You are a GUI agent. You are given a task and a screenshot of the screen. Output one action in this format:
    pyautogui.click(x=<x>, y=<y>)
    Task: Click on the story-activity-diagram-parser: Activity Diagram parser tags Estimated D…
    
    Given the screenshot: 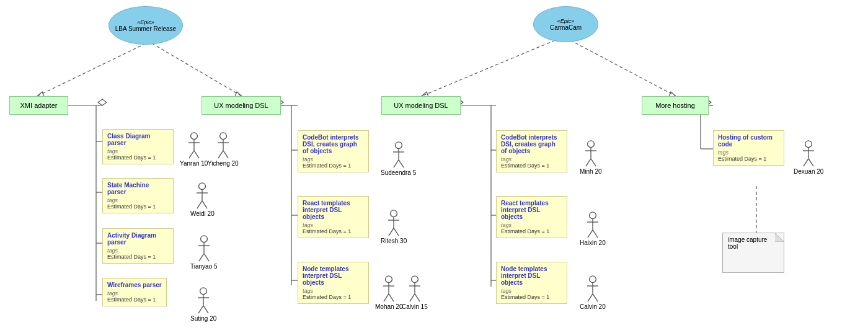 What is the action you would take?
    pyautogui.click(x=138, y=246)
    